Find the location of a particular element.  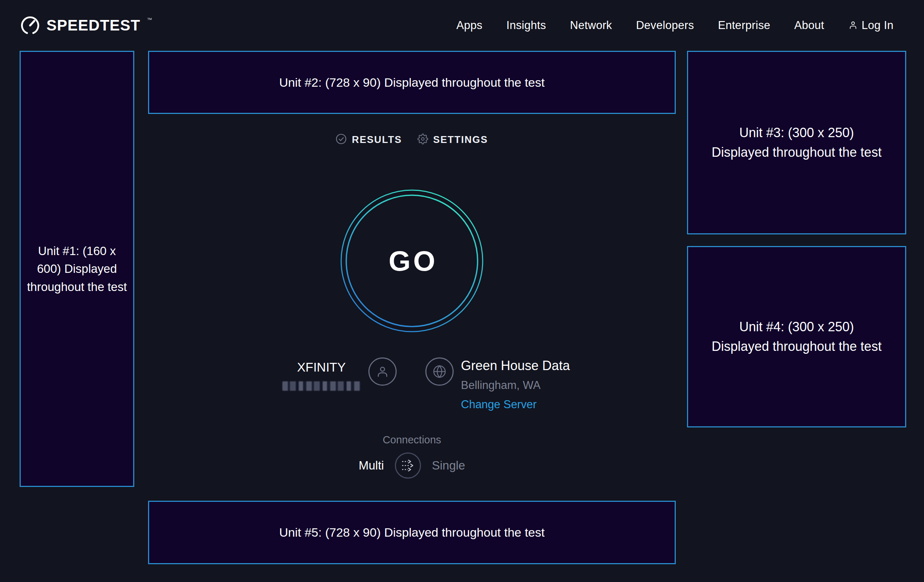

nav-item-about: About is located at coordinates (809, 25).